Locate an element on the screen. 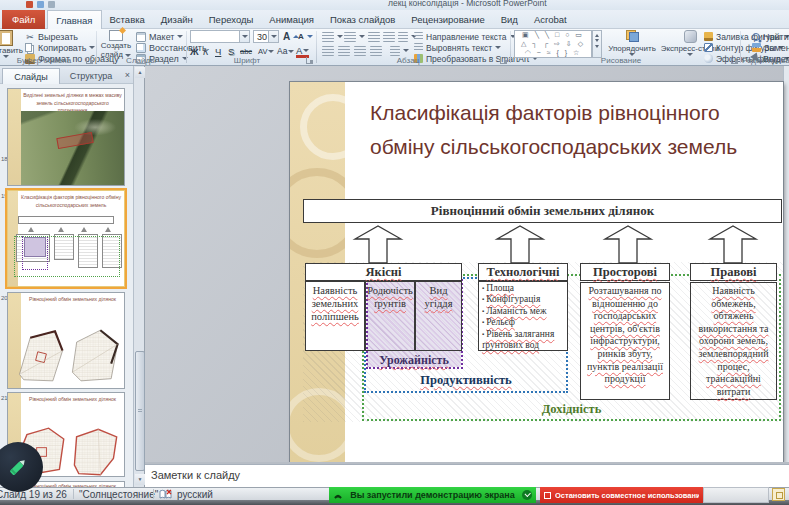 Image resolution: width=789 pixels, height=505 pixels. align-text-icon is located at coordinates (418, 48).